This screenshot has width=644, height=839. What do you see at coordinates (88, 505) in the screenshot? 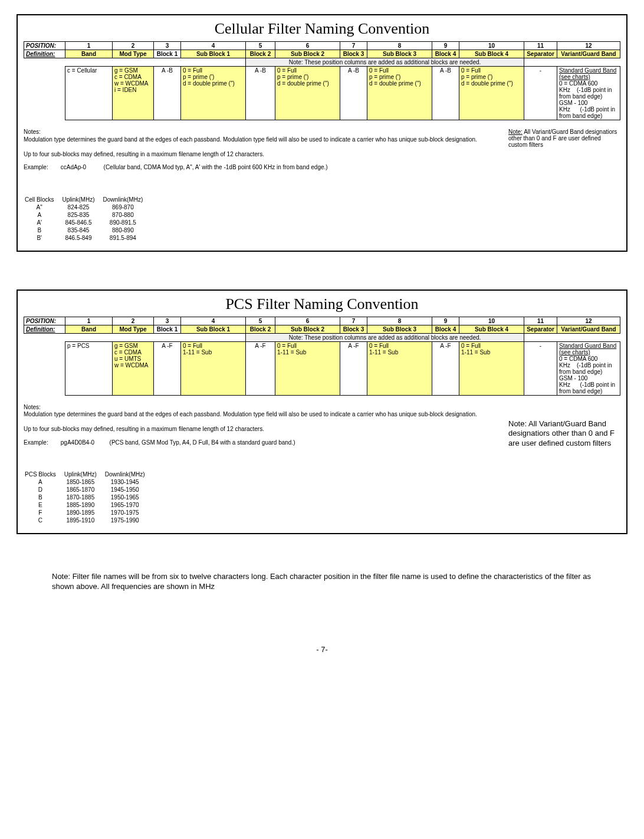
I see `table-row: E1885-18901965-1970` at bounding box center [88, 505].